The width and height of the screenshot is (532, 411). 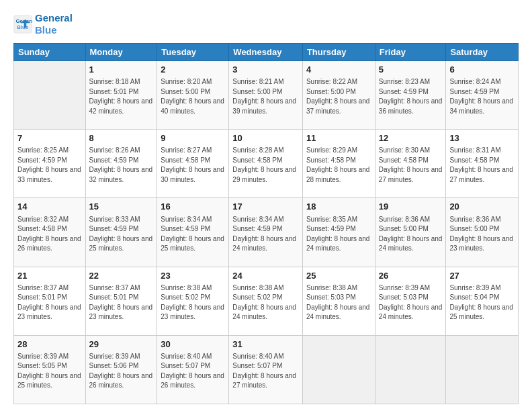 I want to click on calendar-cell: 24Sunrise: 8:38 AMSunset: 5:02 PMDayligh…, so click(x=266, y=301).